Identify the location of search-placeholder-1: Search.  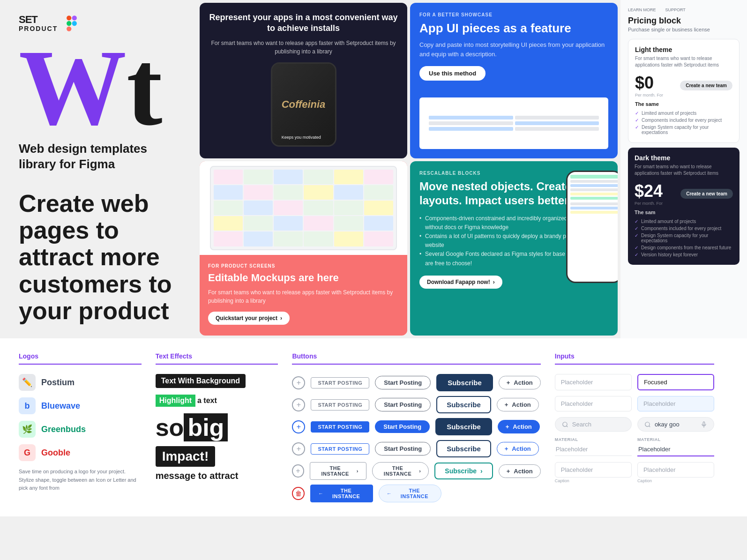
(582, 425).